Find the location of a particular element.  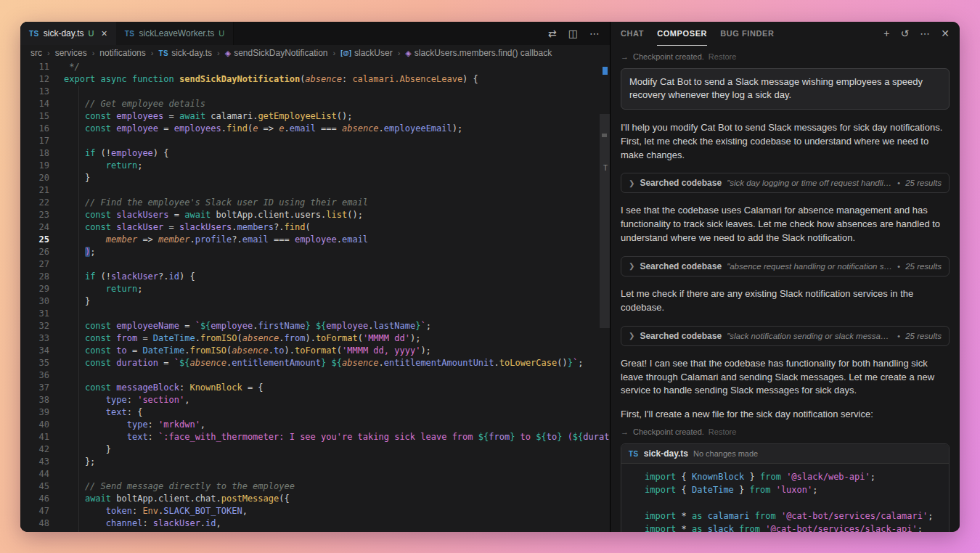

code-line: 46 await boltApp.client.chat.postMessage… is located at coordinates (315, 499).